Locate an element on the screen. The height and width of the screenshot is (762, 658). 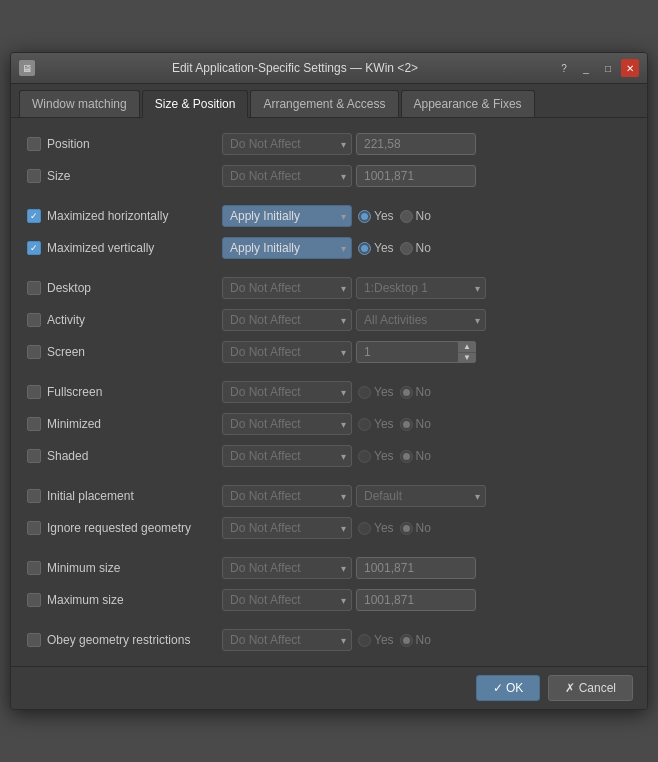
input-min-size is located at coordinates (416, 568).